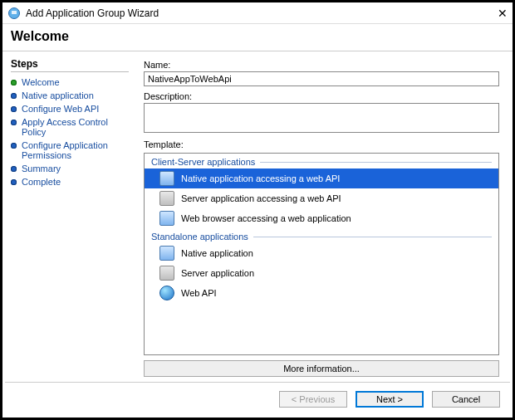 This screenshot has width=515, height=420. What do you see at coordinates (92, 13) in the screenshot?
I see `window-title: Add Application Group Wizard` at bounding box center [92, 13].